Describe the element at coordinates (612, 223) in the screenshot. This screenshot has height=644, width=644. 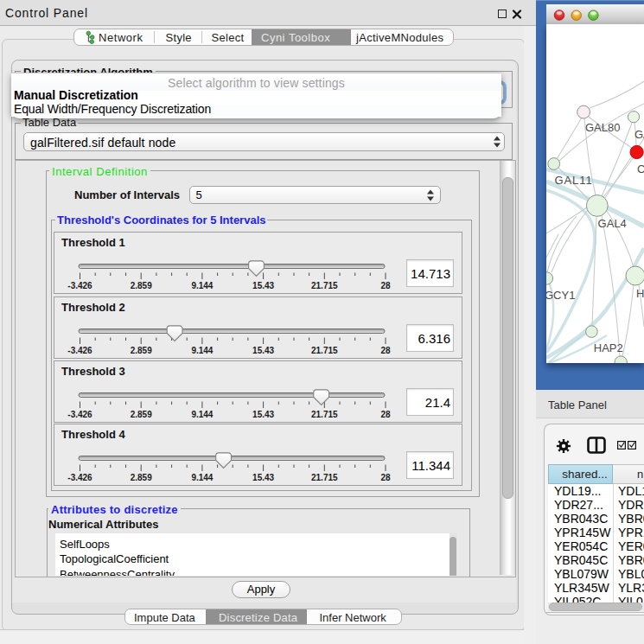
I see `svg-text: GAL4` at that location.